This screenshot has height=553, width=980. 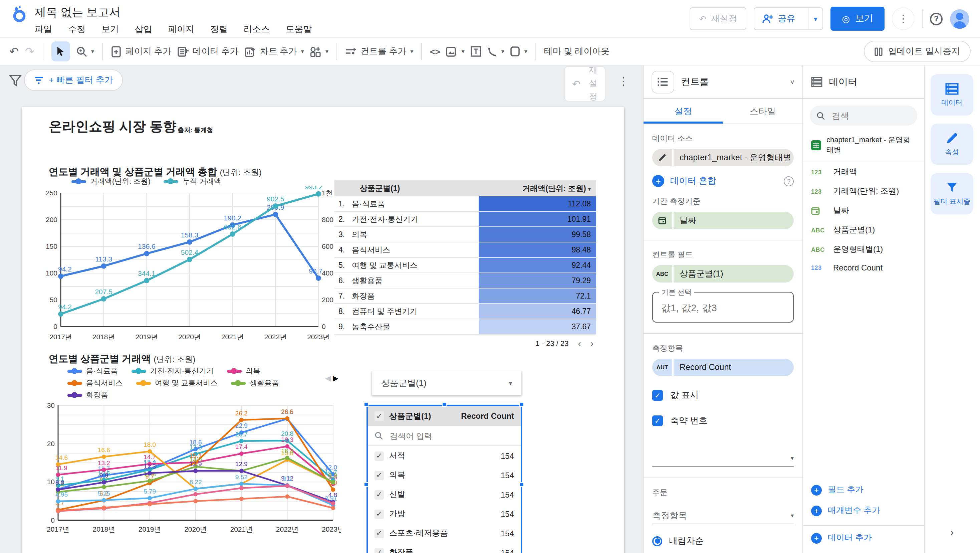 What do you see at coordinates (918, 51) in the screenshot?
I see `pause-updates-button: 업데이트 일시중지` at bounding box center [918, 51].